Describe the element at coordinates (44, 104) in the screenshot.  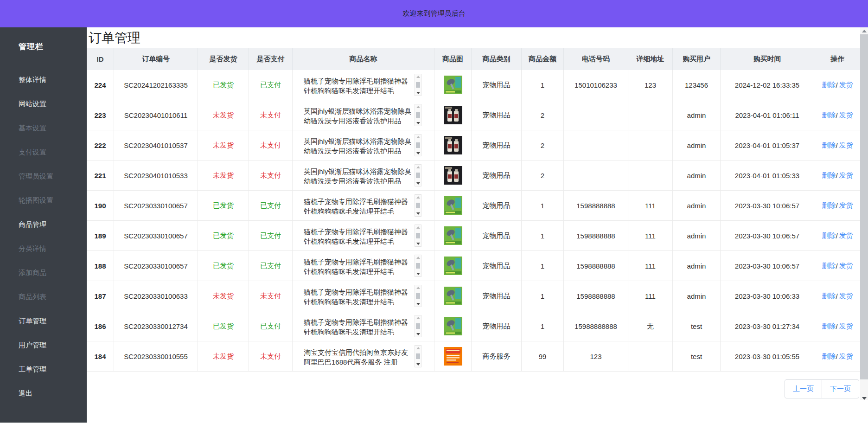
I see `sidebar-item-1: 网站设置` at that location.